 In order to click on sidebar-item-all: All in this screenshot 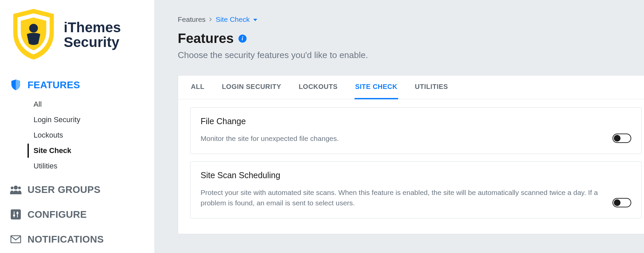, I will do `click(86, 104)`.